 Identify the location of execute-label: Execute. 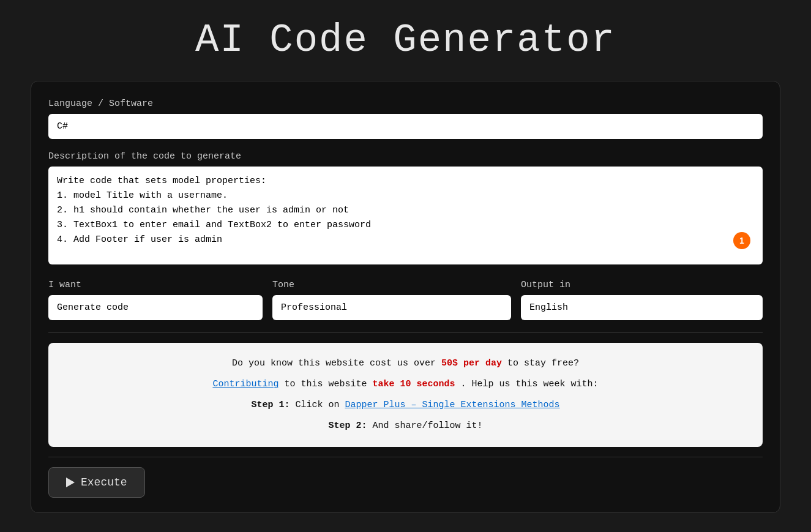
(104, 482).